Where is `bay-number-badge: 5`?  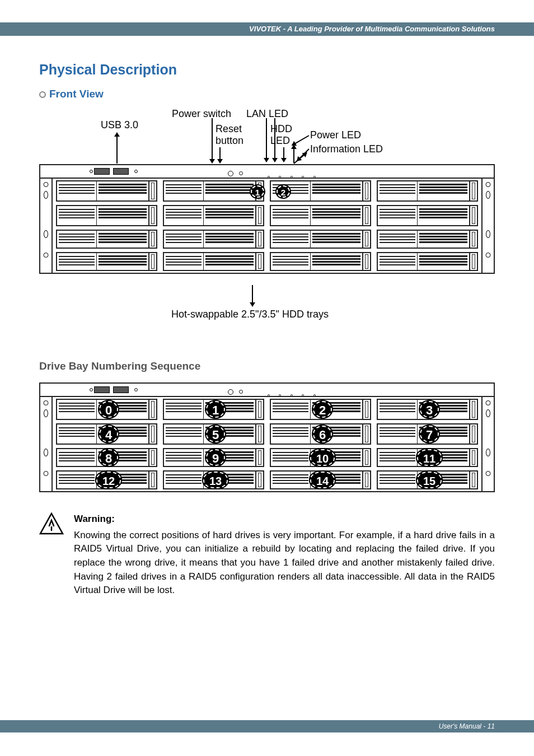
bay-number-badge: 5 is located at coordinates (216, 434).